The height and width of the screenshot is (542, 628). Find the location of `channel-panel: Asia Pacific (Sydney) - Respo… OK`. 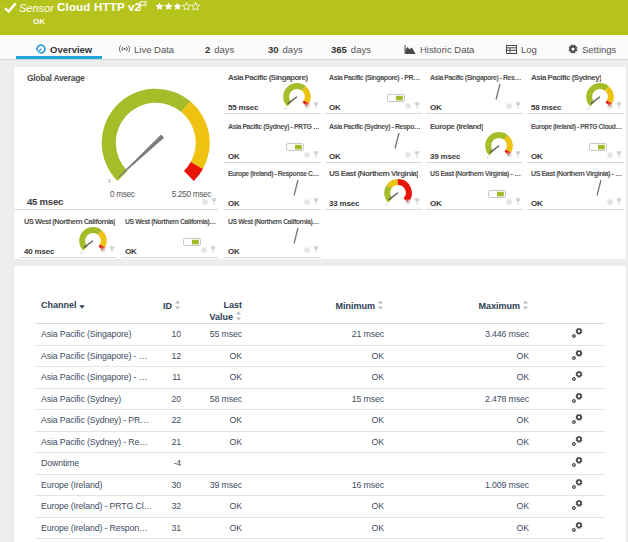

channel-panel: Asia Pacific (Sydney) - Respo… OK is located at coordinates (374, 140).